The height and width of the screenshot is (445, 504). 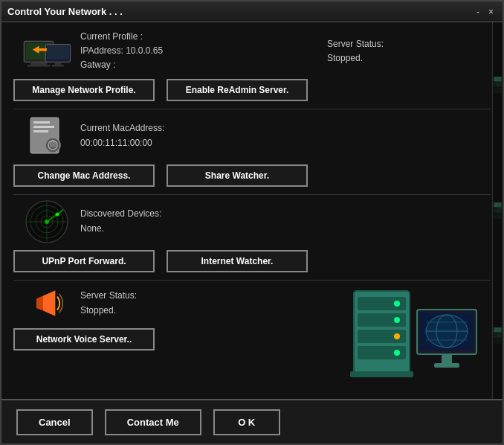 I want to click on gateway-label: Gatway :, so click(x=204, y=65).